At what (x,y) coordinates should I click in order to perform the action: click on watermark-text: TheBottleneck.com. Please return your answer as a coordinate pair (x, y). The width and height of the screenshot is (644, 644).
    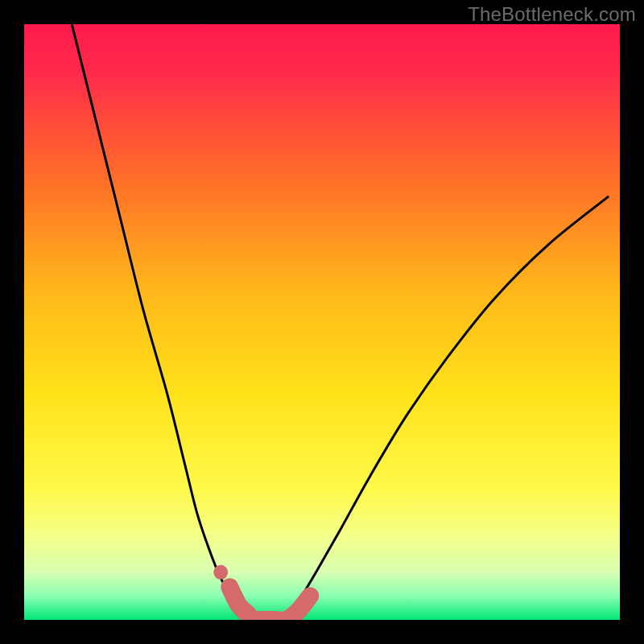
    Looking at the image, I should click on (552, 14).